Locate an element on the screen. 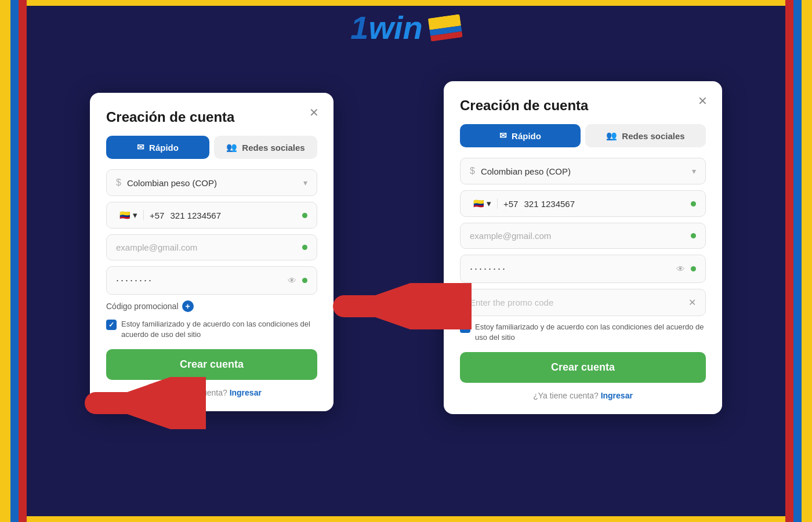 This screenshot has width=812, height=522. right-password-field: ········ 👁 is located at coordinates (583, 269).